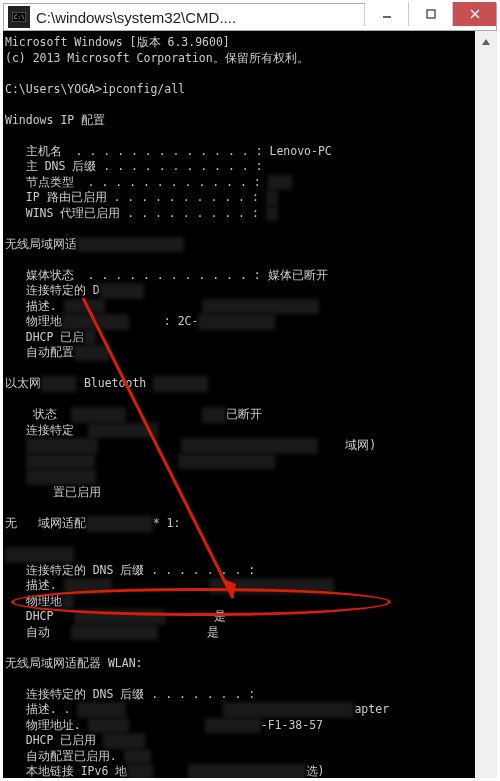 The height and width of the screenshot is (781, 500). Describe the element at coordinates (486, 42) in the screenshot. I see `scroll-up-button` at that location.